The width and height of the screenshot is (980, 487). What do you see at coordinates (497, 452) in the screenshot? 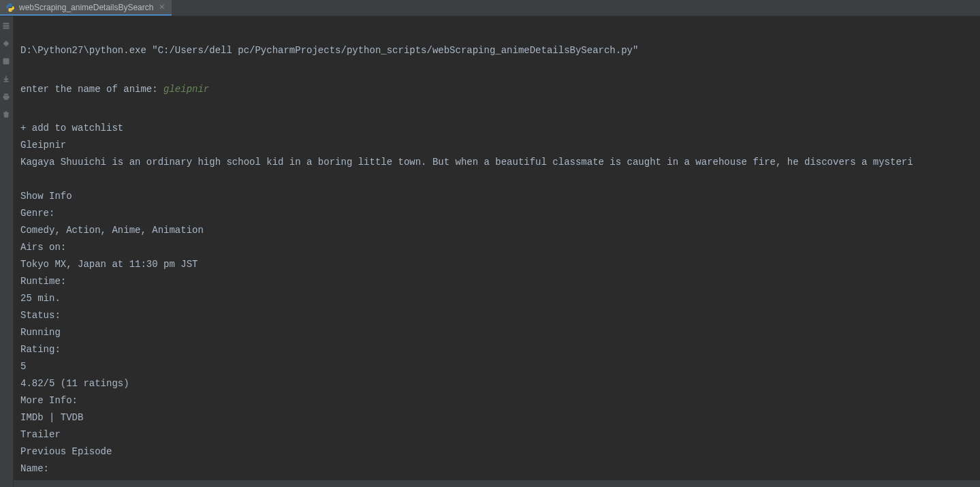
I see `output-line: Previous Episode` at bounding box center [497, 452].